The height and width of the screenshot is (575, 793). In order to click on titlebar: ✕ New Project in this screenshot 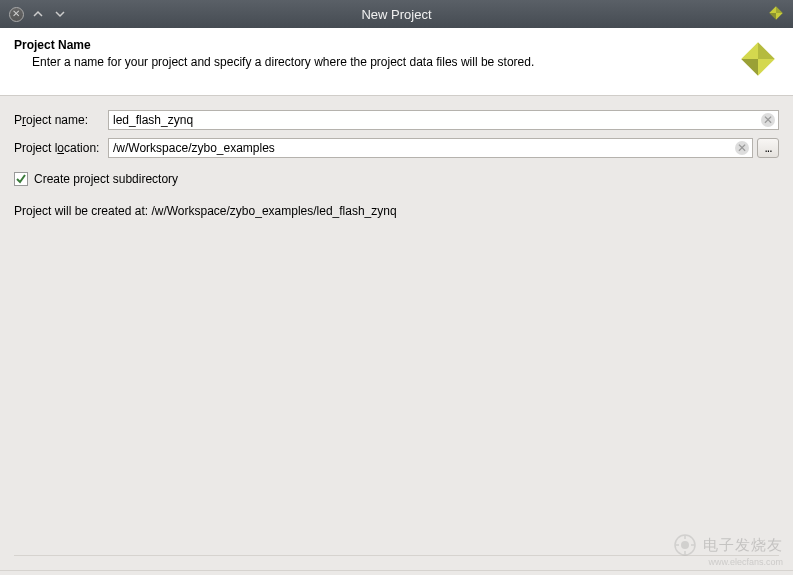, I will do `click(396, 14)`.